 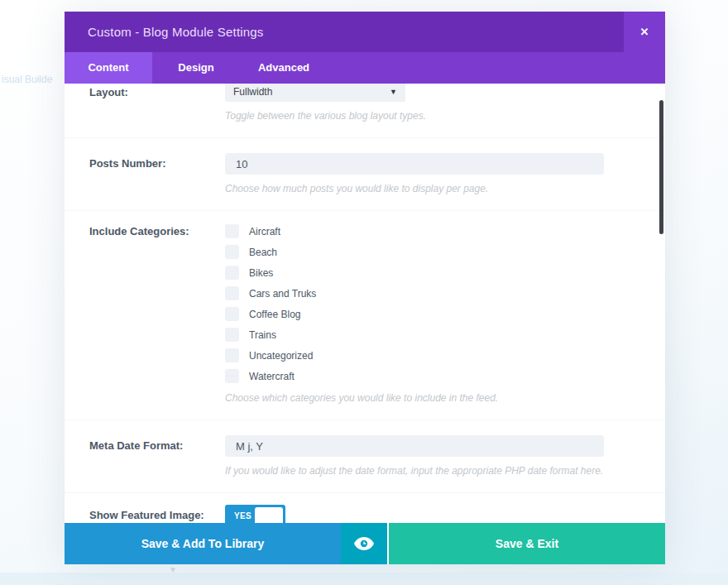 What do you see at coordinates (433, 398) in the screenshot?
I see `include-categories-description: Choose which categories you would like t…` at bounding box center [433, 398].